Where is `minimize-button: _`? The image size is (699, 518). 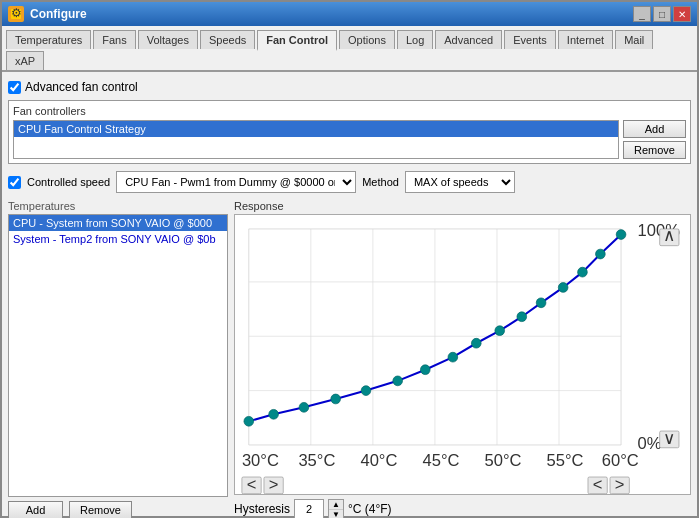
minimize-button: _ is located at coordinates (642, 14).